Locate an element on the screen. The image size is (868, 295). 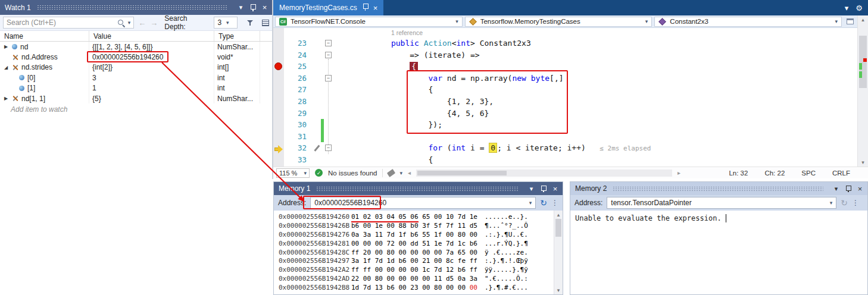
memory-bytes: 1d 7d 13 b6 00 23 00 80 00 00 00 is located at coordinates (418, 288).